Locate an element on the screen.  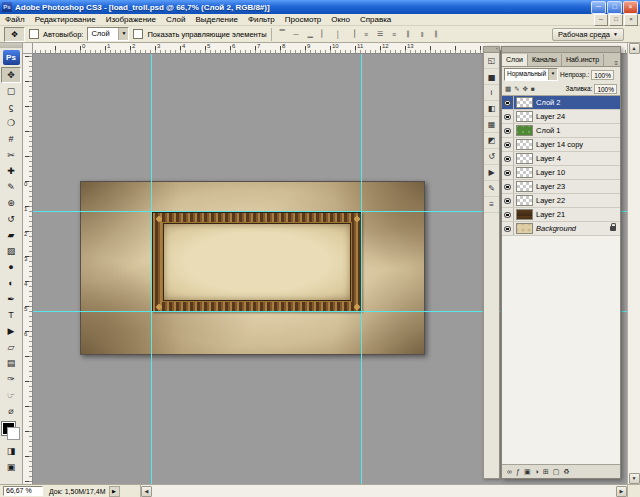
tool-button: ϛ is located at coordinates (11, 107).